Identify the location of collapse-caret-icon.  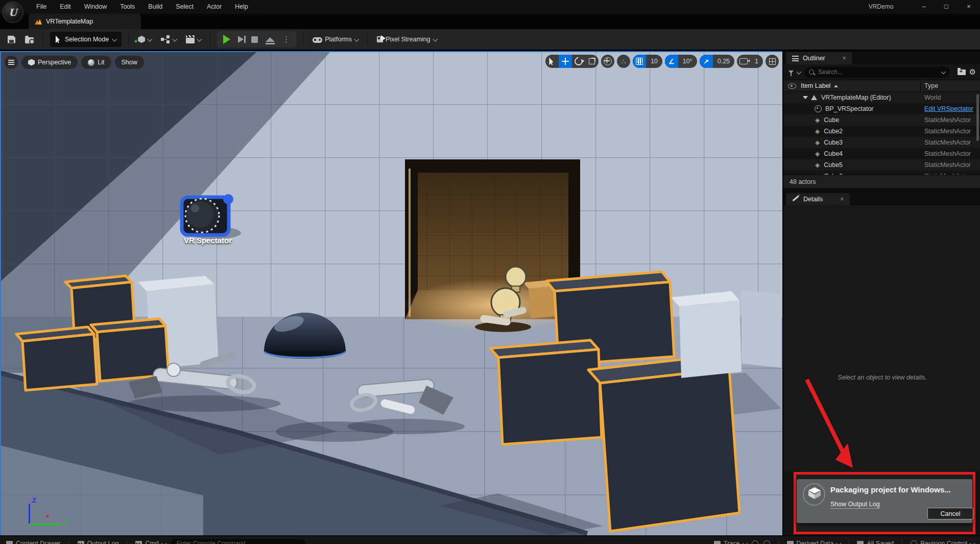
(805, 98).